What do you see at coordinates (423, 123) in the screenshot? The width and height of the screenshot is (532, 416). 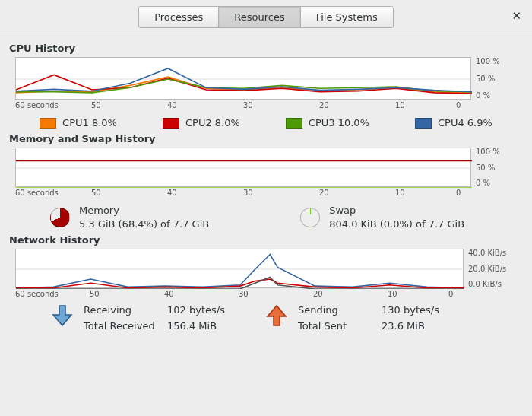 I see `cpu4-swatch-icon` at bounding box center [423, 123].